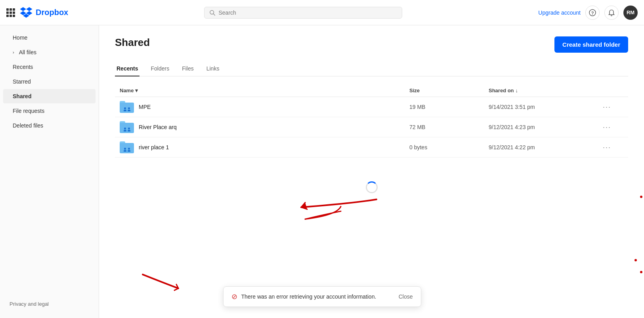 The height and width of the screenshot is (318, 644). What do you see at coordinates (265, 107) in the screenshot?
I see `file-name-cell: MPE` at bounding box center [265, 107].